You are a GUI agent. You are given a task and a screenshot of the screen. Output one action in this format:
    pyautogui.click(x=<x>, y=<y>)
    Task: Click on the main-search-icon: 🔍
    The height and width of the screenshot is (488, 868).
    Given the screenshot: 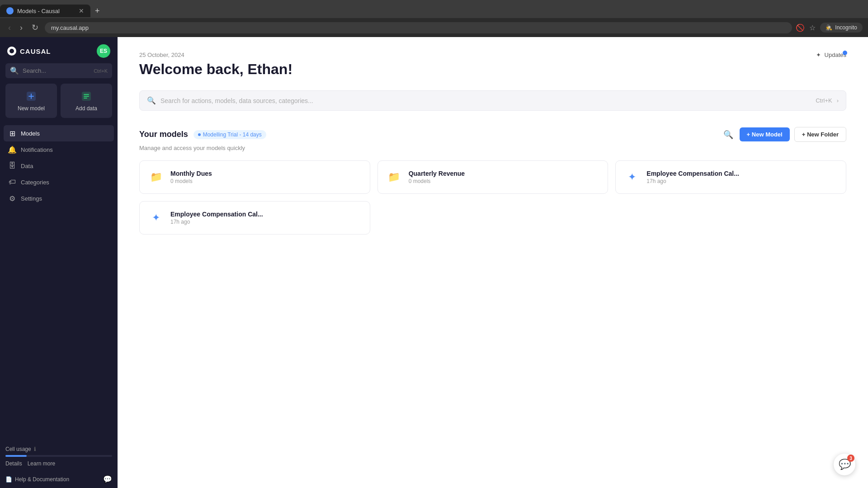 What is the action you would take?
    pyautogui.click(x=151, y=100)
    